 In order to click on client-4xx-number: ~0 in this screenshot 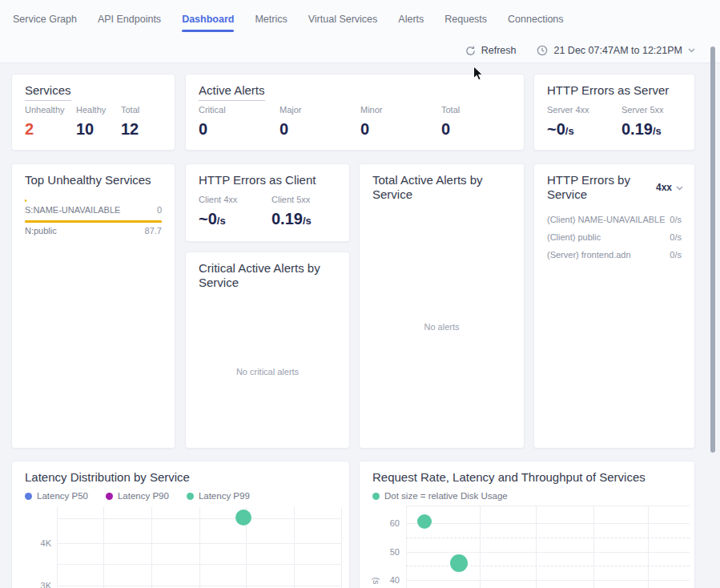, I will do `click(208, 219)`.